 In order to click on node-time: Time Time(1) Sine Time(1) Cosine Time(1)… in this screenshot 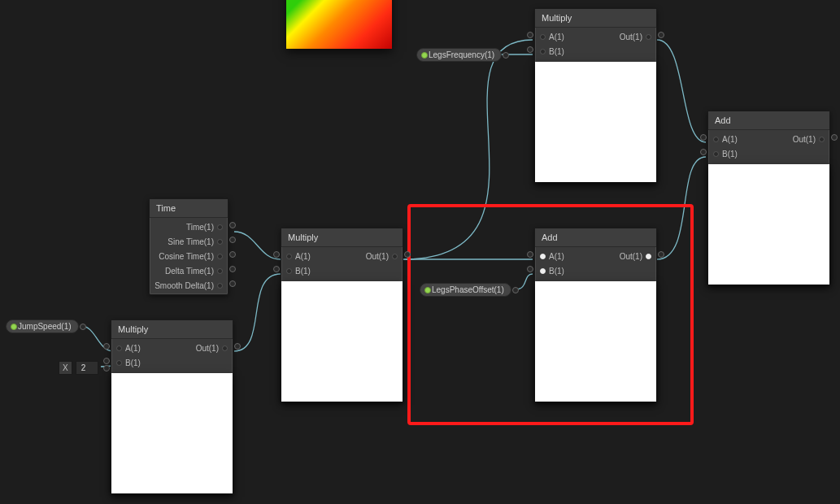, I will do `click(189, 247)`.